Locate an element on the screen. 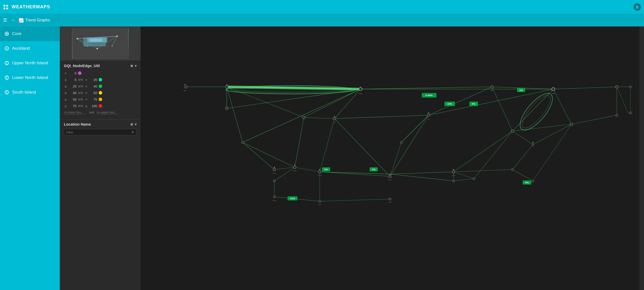  map-thumbnail is located at coordinates (100, 44).